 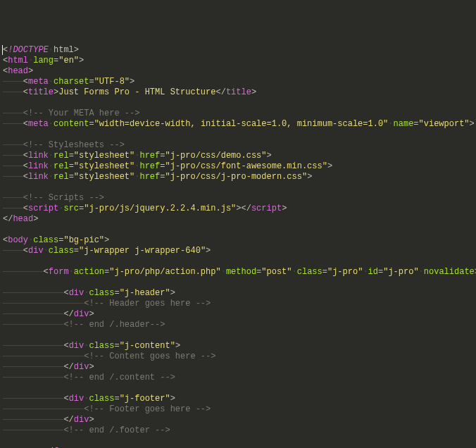 I want to click on code-line: <head>, so click(x=238, y=72).